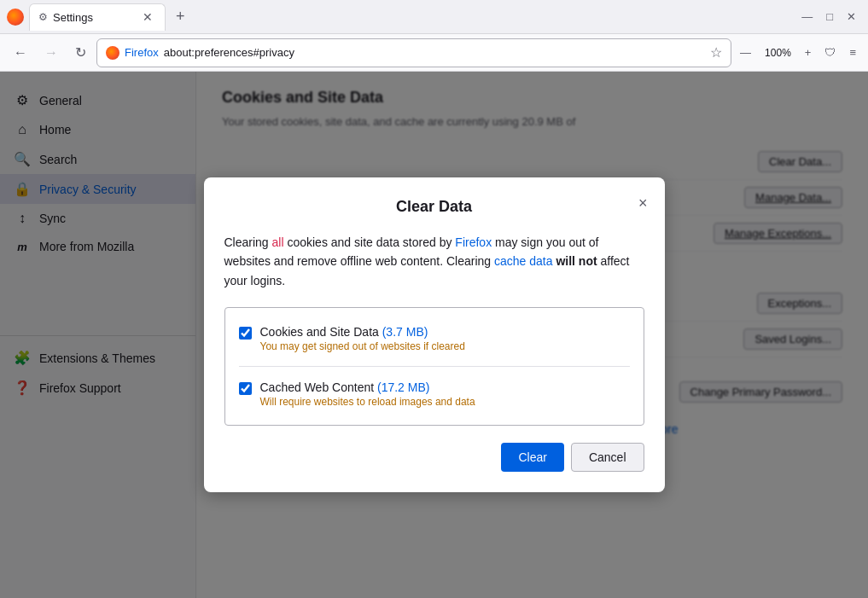 This screenshot has height=598, width=868. Describe the element at coordinates (608, 457) in the screenshot. I see `cancel-button: Cancel` at that location.